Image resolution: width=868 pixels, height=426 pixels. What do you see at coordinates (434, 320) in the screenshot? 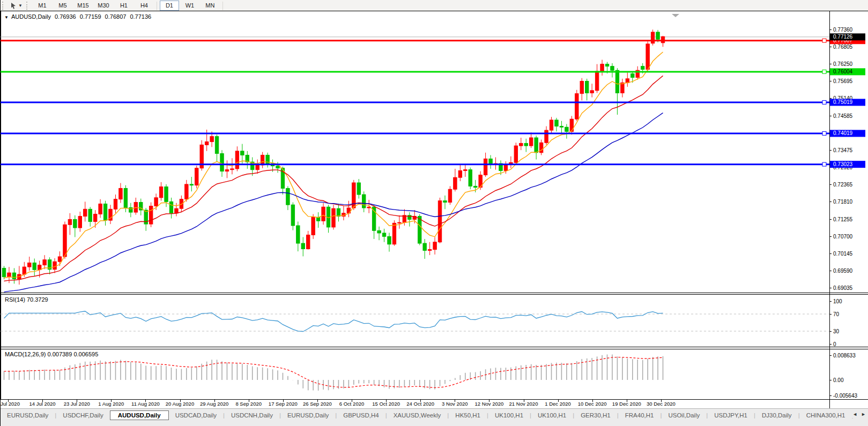
I see `rsi-frame` at bounding box center [434, 320].